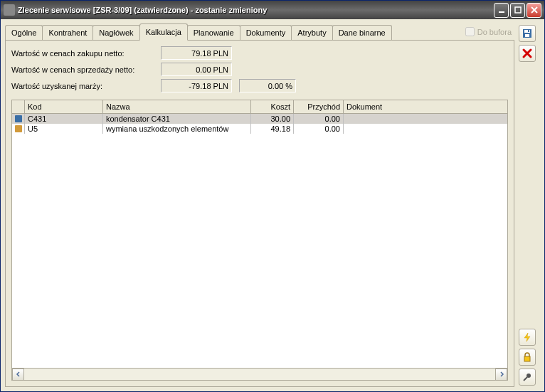 Image resolution: width=545 pixels, height=392 pixels. Describe the element at coordinates (266, 33) in the screenshot. I see `tab-dokumenty: Dokumenty` at that location.